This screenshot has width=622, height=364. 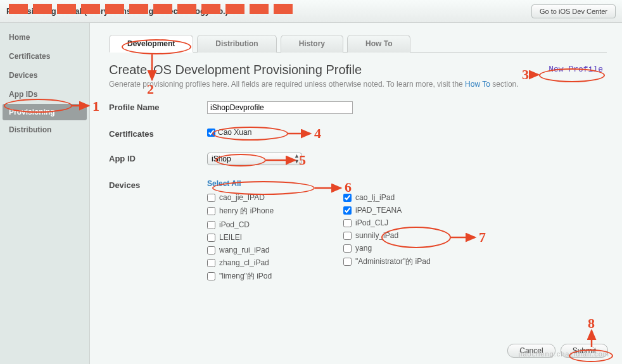 What do you see at coordinates (44, 130) in the screenshot?
I see `sidebar-item-distribution: Distribution` at bounding box center [44, 130].